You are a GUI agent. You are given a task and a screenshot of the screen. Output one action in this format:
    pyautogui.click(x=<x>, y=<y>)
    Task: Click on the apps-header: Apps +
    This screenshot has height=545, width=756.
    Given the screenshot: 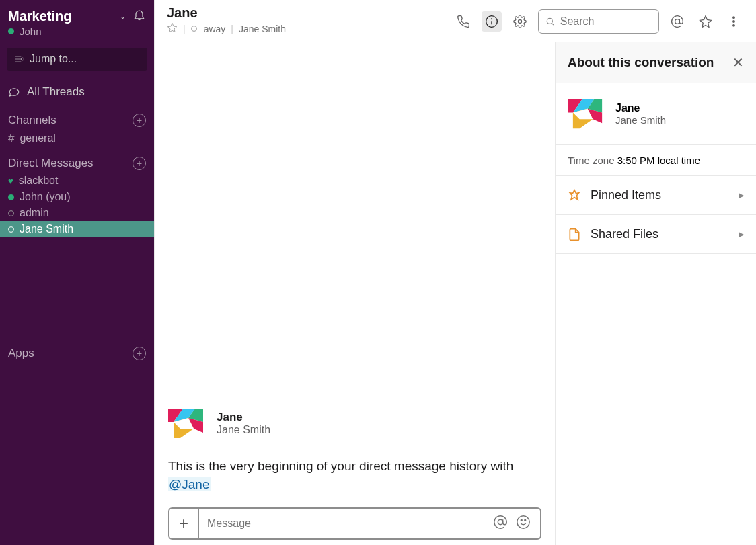 What is the action you would take?
    pyautogui.click(x=77, y=350)
    